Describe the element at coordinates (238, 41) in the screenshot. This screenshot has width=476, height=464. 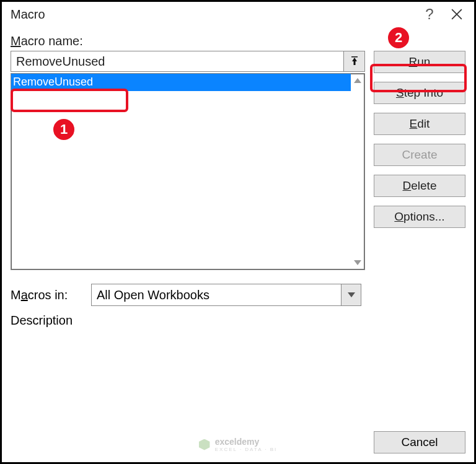
I see `macro-name-label: Macro name:` at that location.